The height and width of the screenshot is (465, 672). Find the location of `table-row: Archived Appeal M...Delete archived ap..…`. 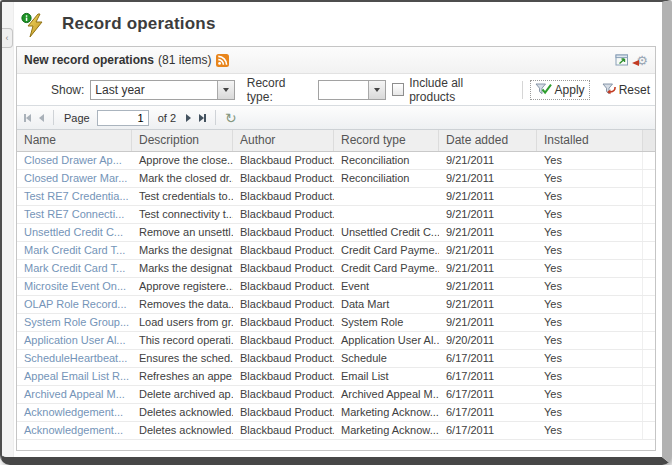

table-row: Archived Appeal M...Delete archived ap..… is located at coordinates (336, 395).